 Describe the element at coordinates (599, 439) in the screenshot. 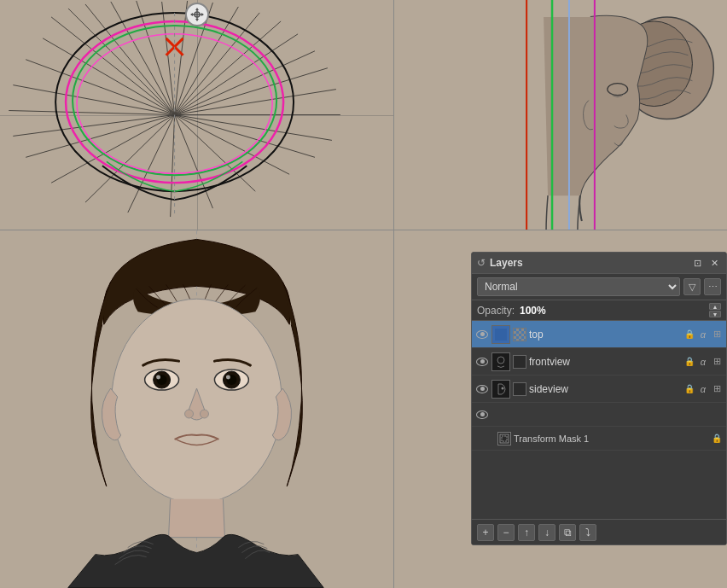

I see `transform-mask-row: Transform Mask 1 🔒` at that location.